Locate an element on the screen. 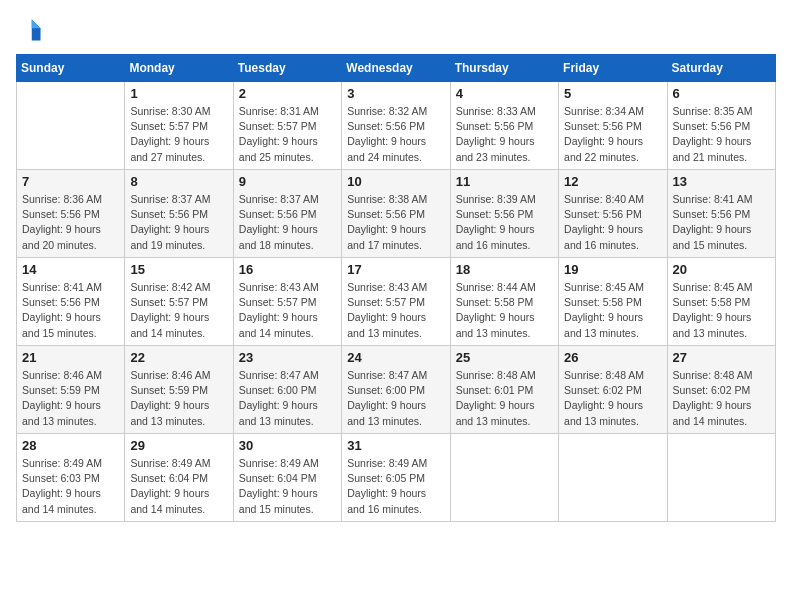 This screenshot has width=792, height=612. day-number: 5 is located at coordinates (612, 94).